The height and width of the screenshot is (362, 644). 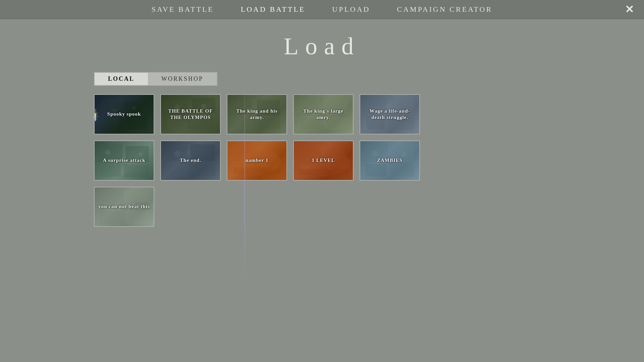 I want to click on battle-card-surprise-attack: A surprise attack, so click(x=124, y=161).